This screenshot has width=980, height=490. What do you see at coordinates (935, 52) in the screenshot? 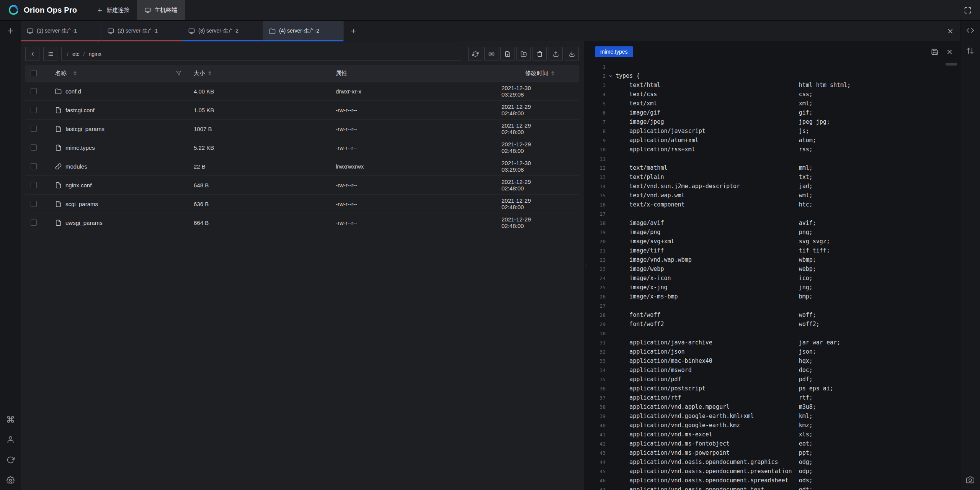
I see `save-icon` at bounding box center [935, 52].